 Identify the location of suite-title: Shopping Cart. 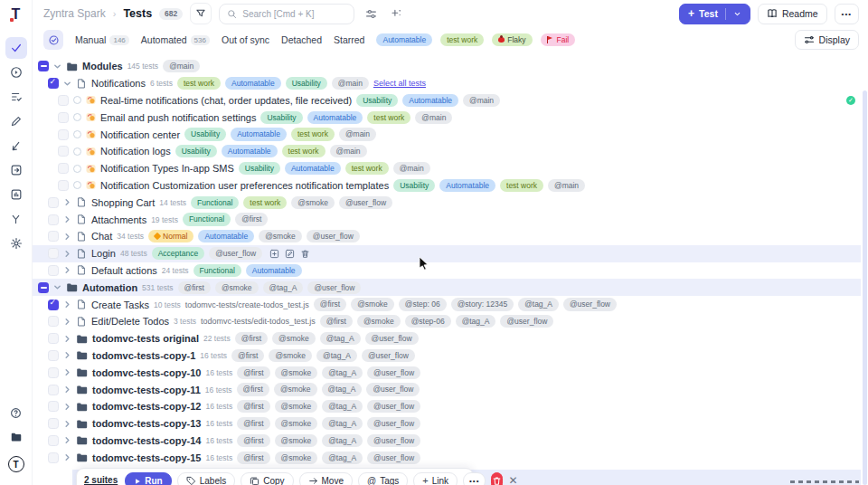
(123, 203).